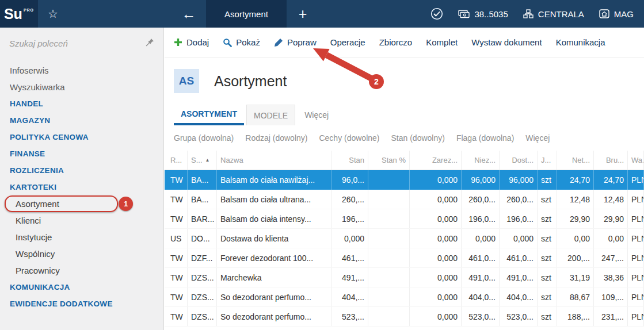 This screenshot has width=644, height=330. Describe the element at coordinates (404, 43) in the screenshot. I see `action-toolbar: DodajPokażPoprawOperacjeZbiorczoKompletW…` at that location.